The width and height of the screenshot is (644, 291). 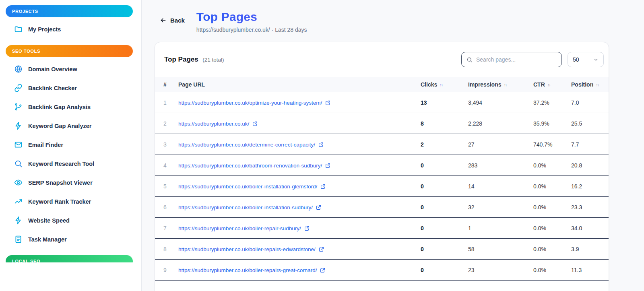 What do you see at coordinates (170, 249) in the screenshot?
I see `row-number: 8` at bounding box center [170, 249].